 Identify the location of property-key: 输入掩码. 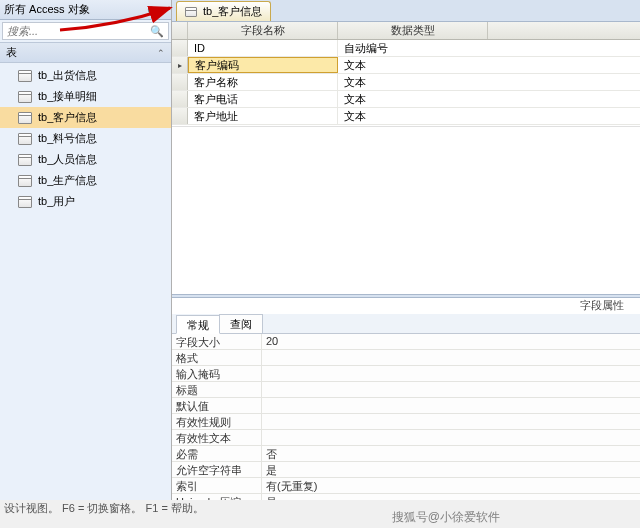
(217, 374).